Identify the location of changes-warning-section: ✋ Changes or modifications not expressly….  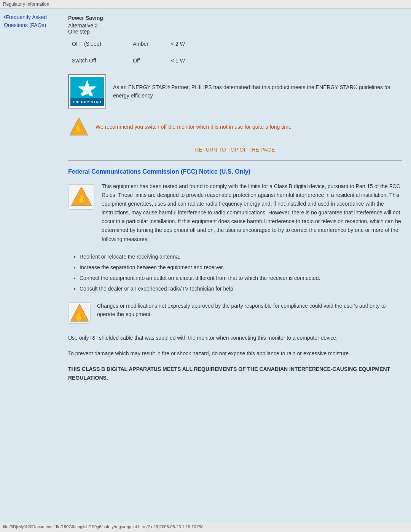
(235, 313).